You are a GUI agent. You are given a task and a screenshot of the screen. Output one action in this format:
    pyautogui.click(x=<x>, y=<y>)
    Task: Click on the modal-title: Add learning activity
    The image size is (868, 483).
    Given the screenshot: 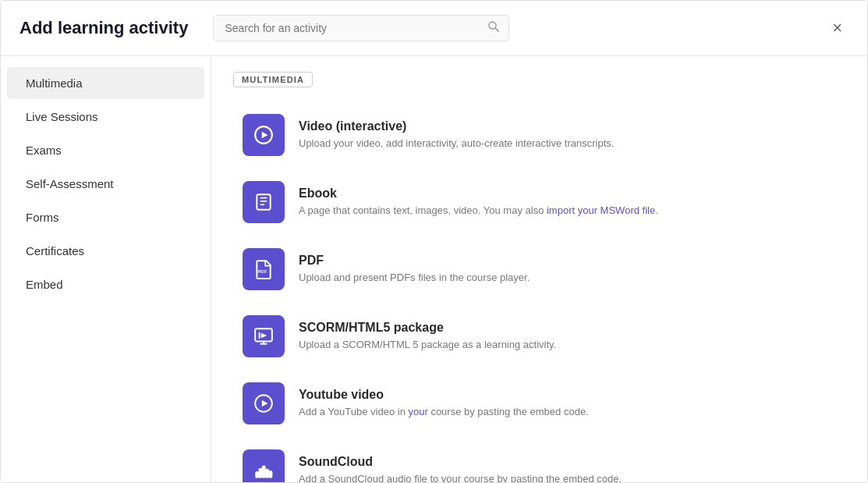 What is the action you would take?
    pyautogui.click(x=104, y=28)
    